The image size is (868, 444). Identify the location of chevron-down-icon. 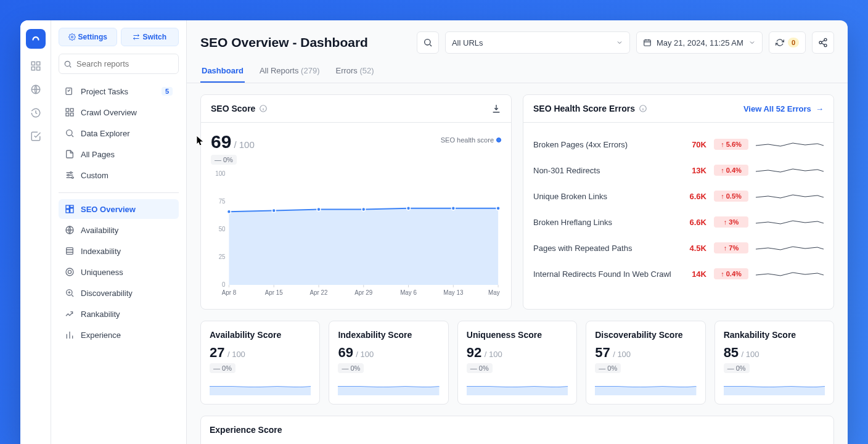
(620, 43).